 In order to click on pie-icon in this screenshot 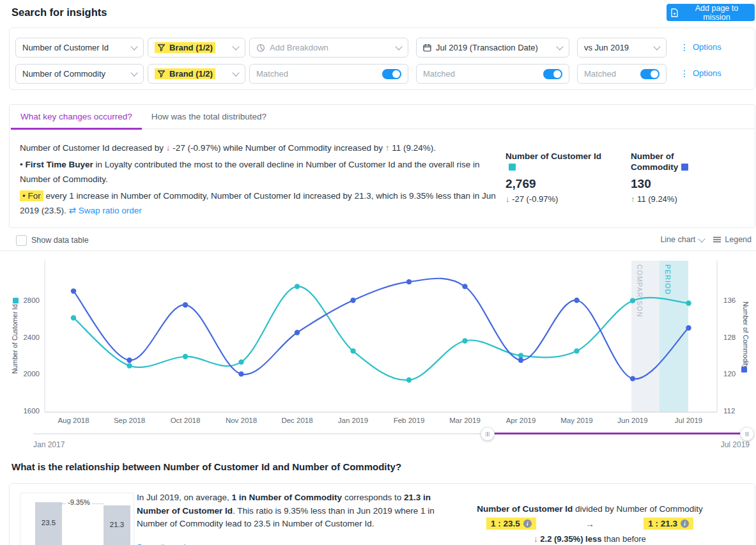, I will do `click(261, 48)`.